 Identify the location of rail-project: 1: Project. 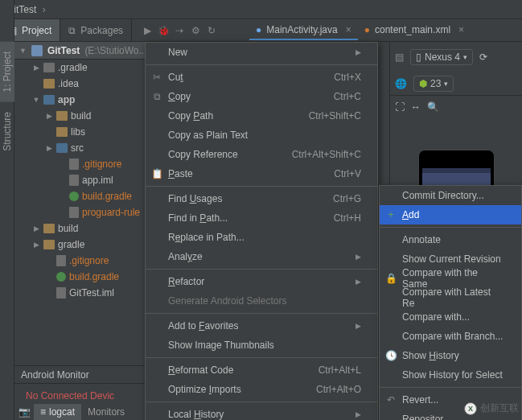
(7, 72).